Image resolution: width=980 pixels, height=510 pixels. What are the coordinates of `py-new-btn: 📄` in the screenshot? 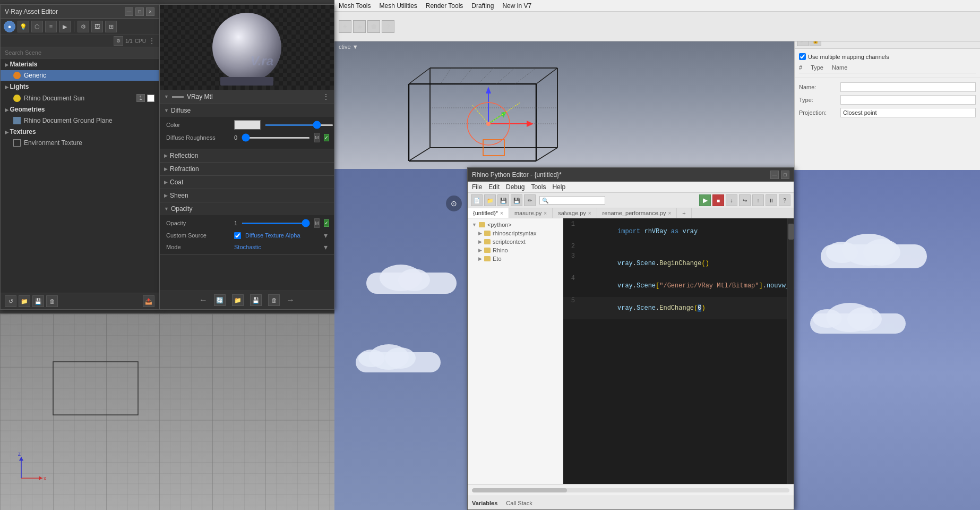 It's located at (477, 200).